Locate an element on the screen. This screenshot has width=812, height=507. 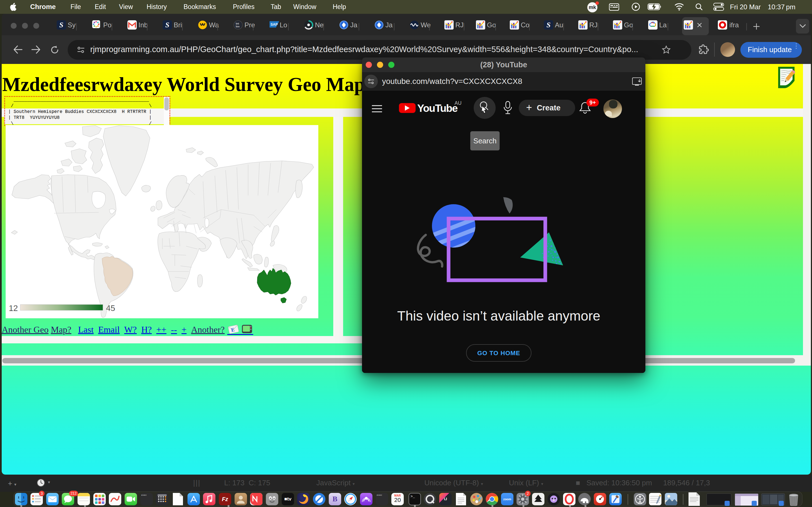
svg-text: 45 is located at coordinates (111, 308).